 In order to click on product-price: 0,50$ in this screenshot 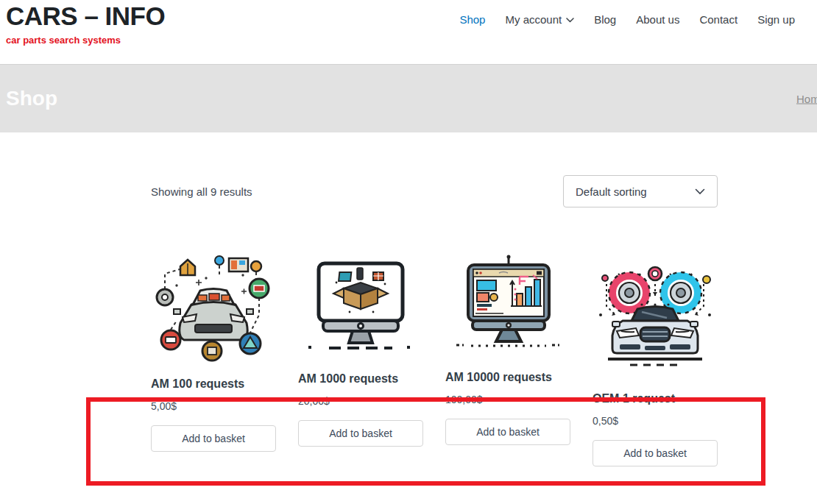, I will do `click(655, 421)`.